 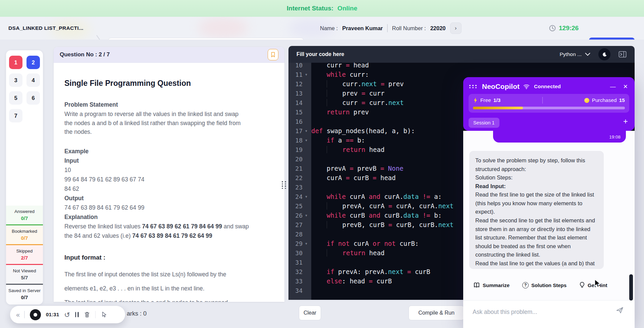 I want to click on question-3-button: 3, so click(x=16, y=80).